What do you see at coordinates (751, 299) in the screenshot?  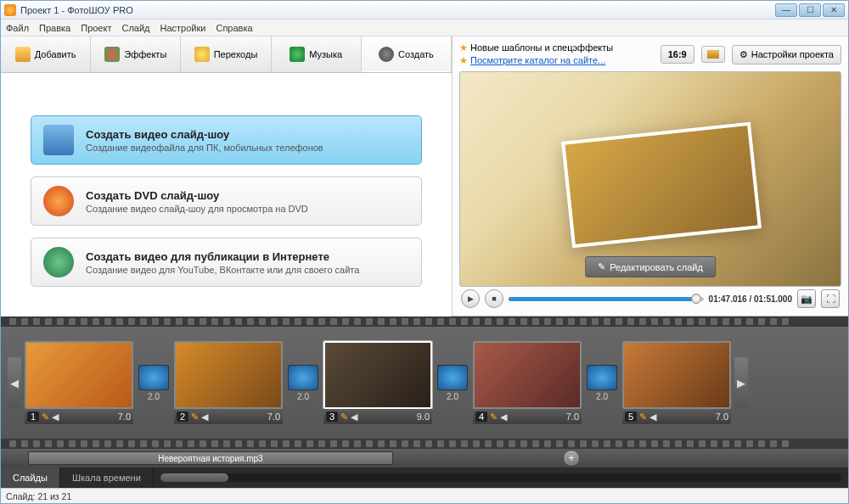 I see `time-display: 01:47.016 / 01:51.000` at bounding box center [751, 299].